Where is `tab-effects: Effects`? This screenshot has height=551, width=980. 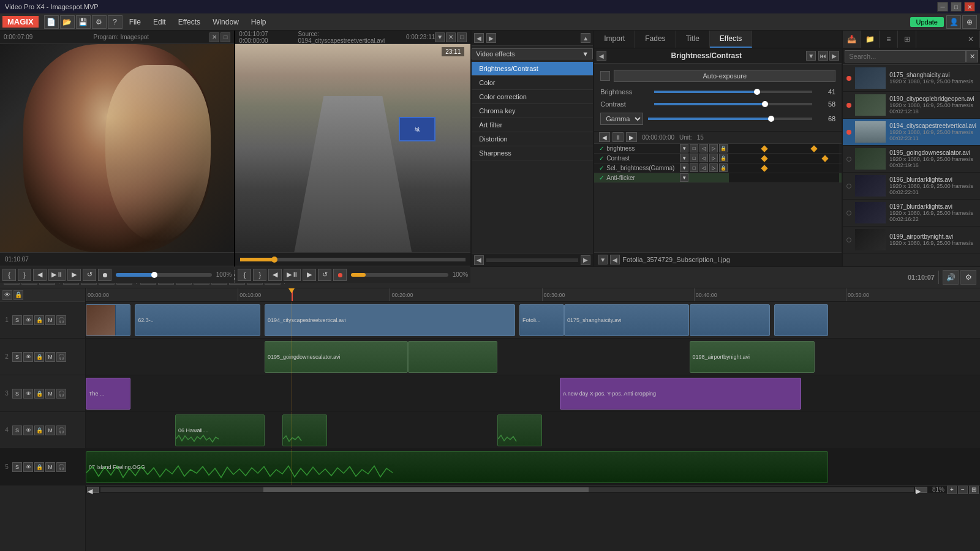 tab-effects: Effects is located at coordinates (731, 39).